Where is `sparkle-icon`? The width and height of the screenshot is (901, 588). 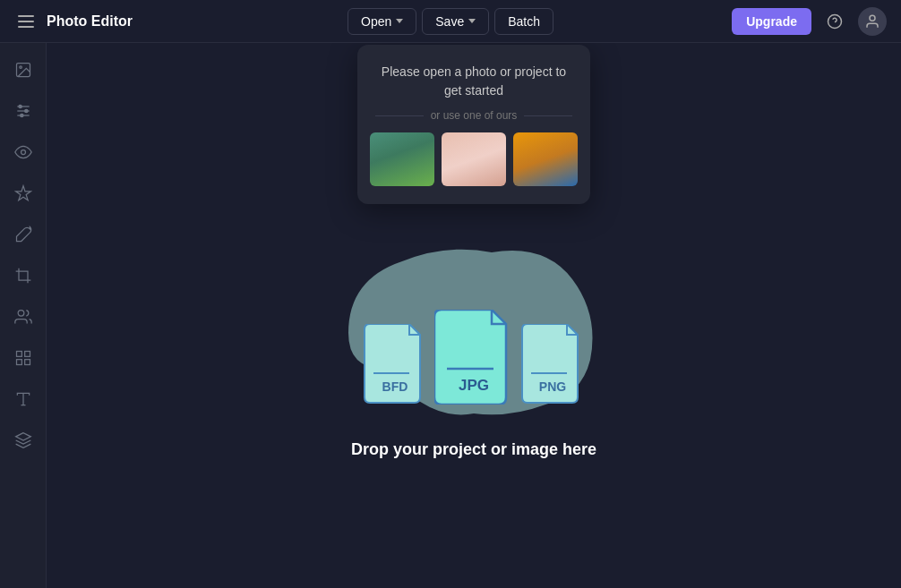 sparkle-icon is located at coordinates (23, 195).